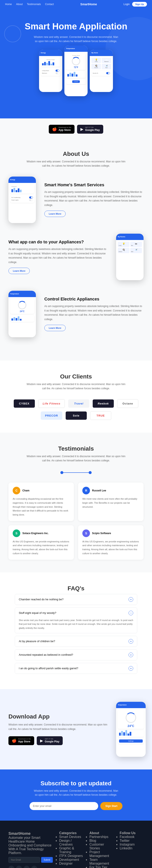 The height and width of the screenshot is (868, 152). Describe the element at coordinates (65, 127) in the screenshot. I see `appstore-sub: Download on the` at that location.